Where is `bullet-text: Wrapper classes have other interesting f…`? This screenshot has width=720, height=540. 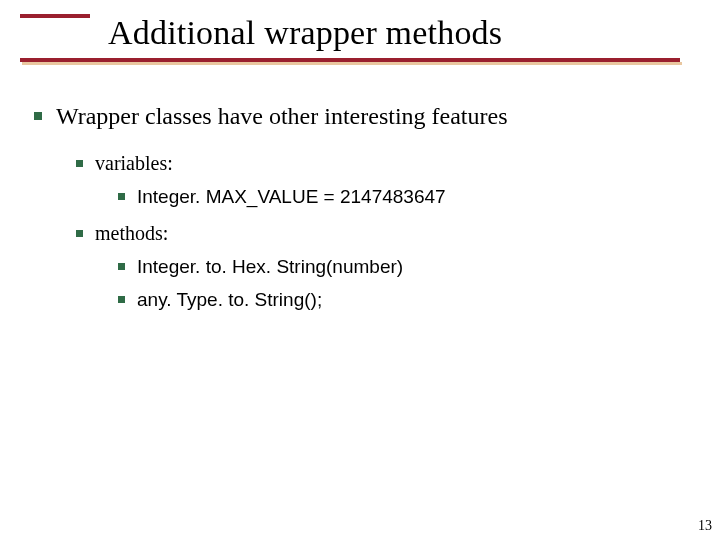 bullet-text: Wrapper classes have other interesting f… is located at coordinates (282, 116).